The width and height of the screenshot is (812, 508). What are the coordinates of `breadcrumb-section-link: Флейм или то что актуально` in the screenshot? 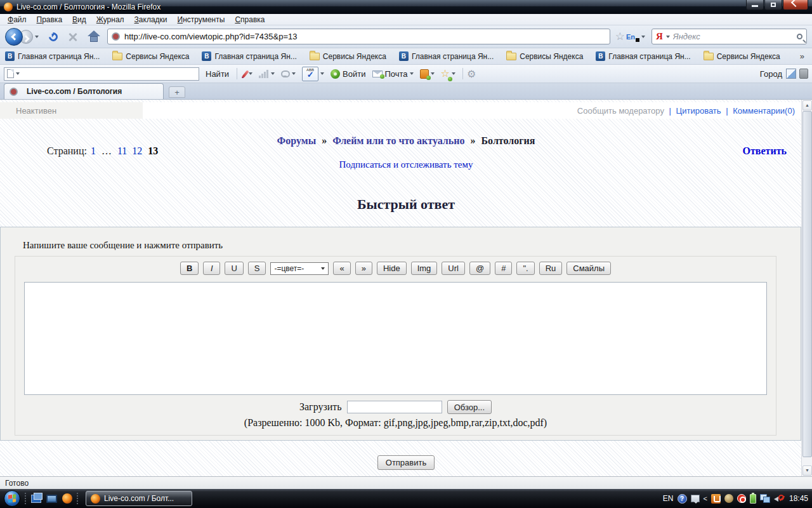 It's located at (398, 141).